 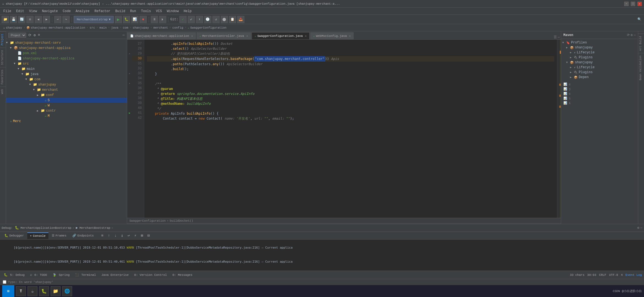 I want to click on status-vc: 0: Version Control, so click(x=151, y=275).